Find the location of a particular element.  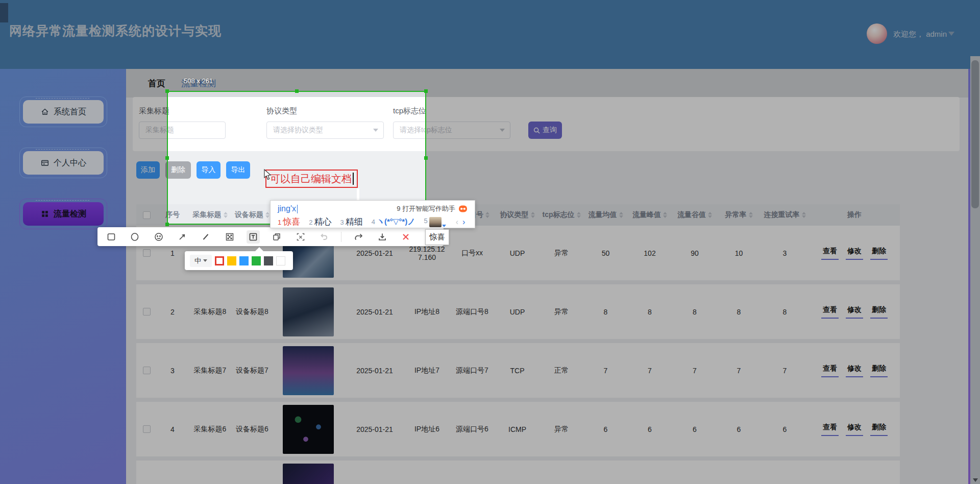

mouse-cursor is located at coordinates (267, 175).